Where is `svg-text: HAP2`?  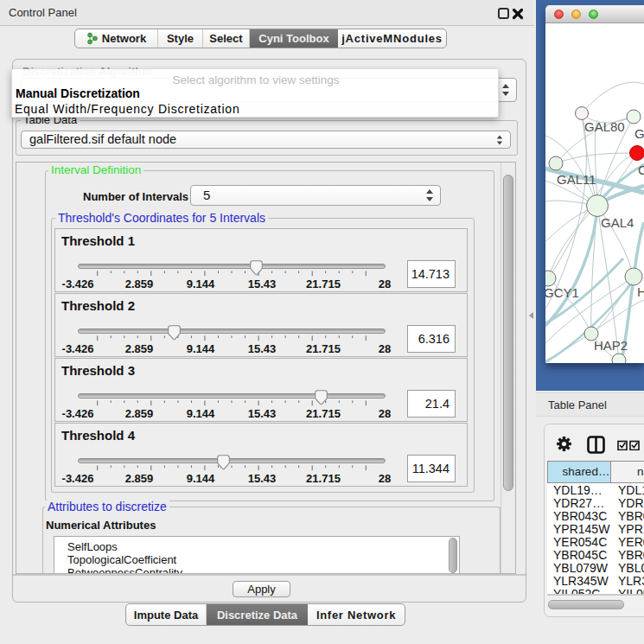
svg-text: HAP2 is located at coordinates (610, 346).